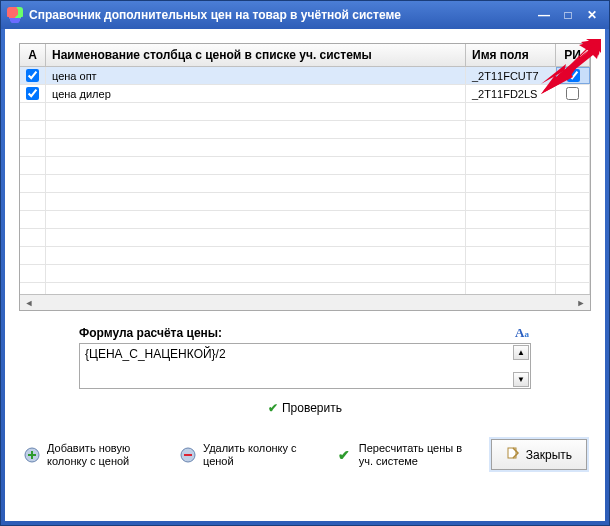  I want to click on app-icon, so click(15, 15).